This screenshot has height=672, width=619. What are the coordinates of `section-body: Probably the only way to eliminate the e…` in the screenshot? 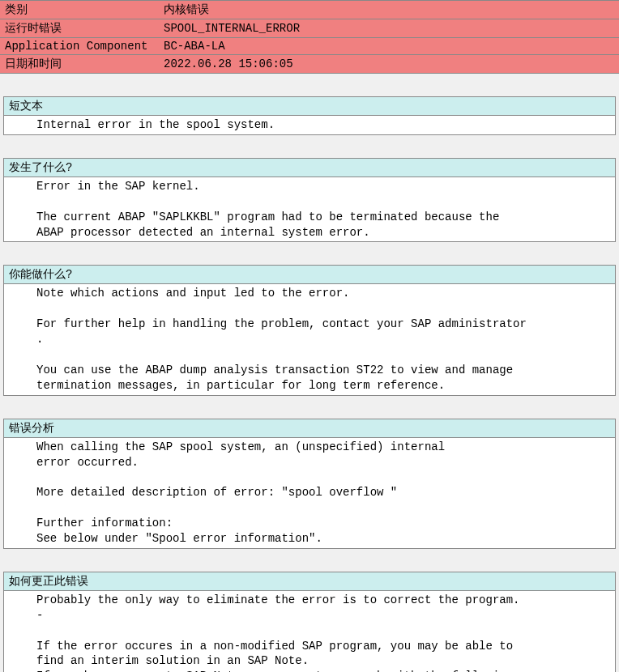 It's located at (310, 632).